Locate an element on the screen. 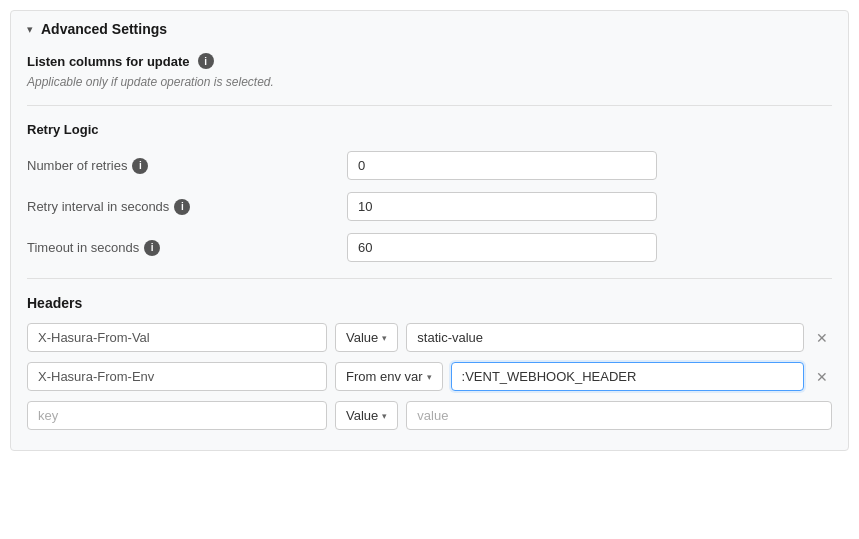  dropdown-arrow-1: ▾ is located at coordinates (384, 338).